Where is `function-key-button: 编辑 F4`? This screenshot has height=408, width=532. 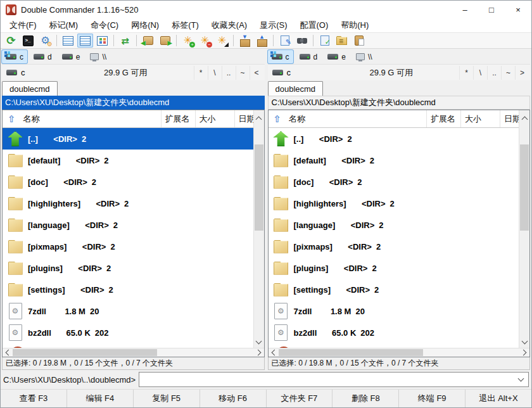
function-key-button: 编辑 F4 is located at coordinates (100, 398).